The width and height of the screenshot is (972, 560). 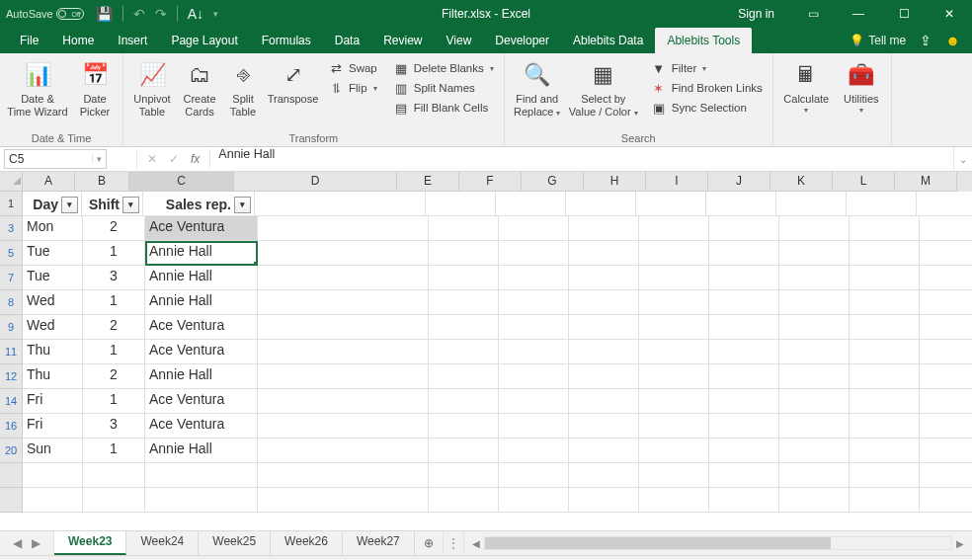 What do you see at coordinates (78, 40) in the screenshot?
I see `tab-home: Home` at bounding box center [78, 40].